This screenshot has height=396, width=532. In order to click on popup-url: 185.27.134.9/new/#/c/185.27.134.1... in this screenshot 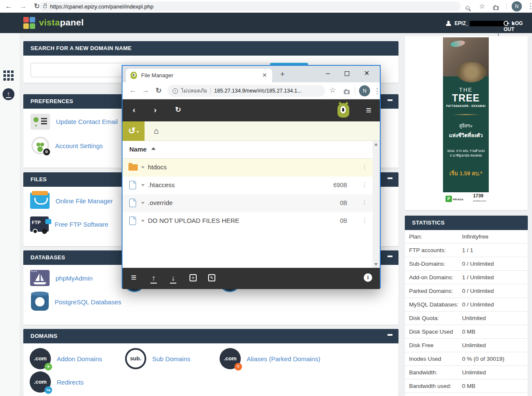, I will do `click(258, 91)`.